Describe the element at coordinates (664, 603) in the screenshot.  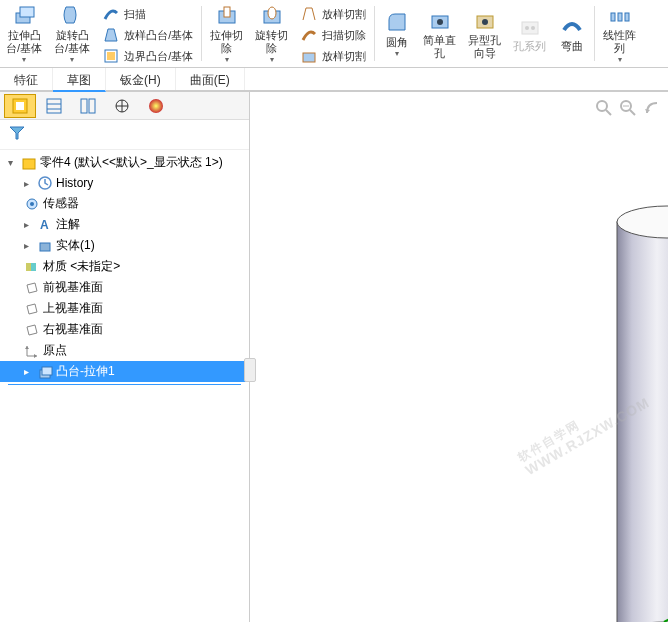
I see `triad-icon` at that location.